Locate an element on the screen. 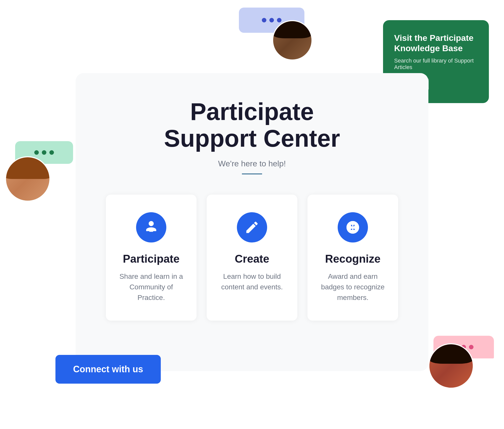 The width and height of the screenshot is (504, 429). create-icon is located at coordinates (252, 227).